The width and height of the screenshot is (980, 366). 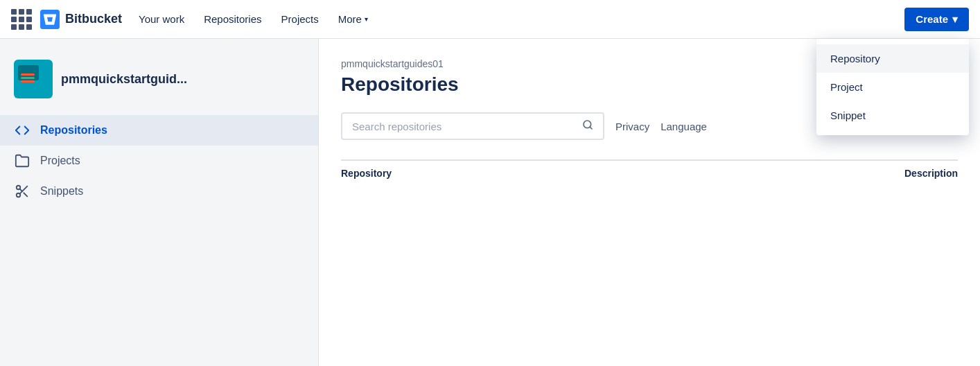 What do you see at coordinates (233, 19) in the screenshot?
I see `nav-repositories: Repositories` at bounding box center [233, 19].